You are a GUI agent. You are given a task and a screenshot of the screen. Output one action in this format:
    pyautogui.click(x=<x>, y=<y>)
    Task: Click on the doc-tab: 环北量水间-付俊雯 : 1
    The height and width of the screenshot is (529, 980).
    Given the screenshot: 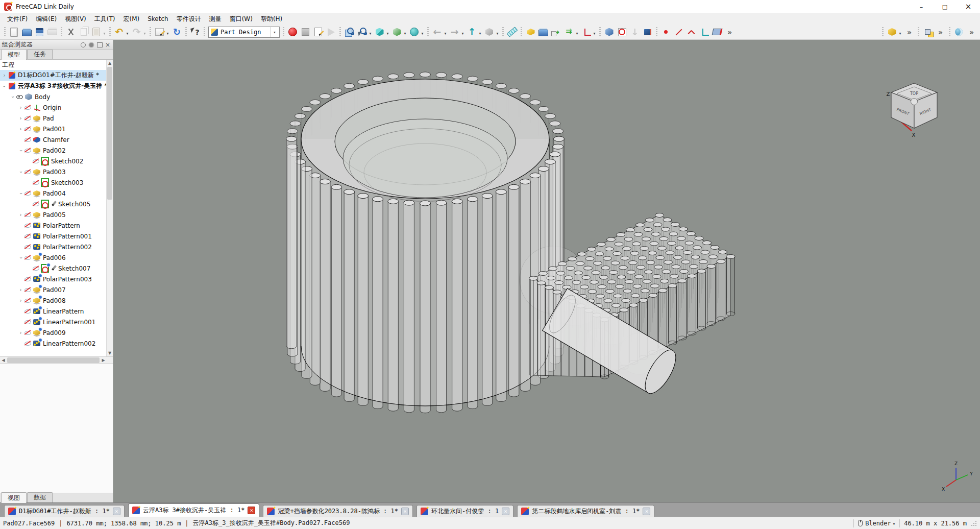 What is the action you would take?
    pyautogui.click(x=465, y=511)
    